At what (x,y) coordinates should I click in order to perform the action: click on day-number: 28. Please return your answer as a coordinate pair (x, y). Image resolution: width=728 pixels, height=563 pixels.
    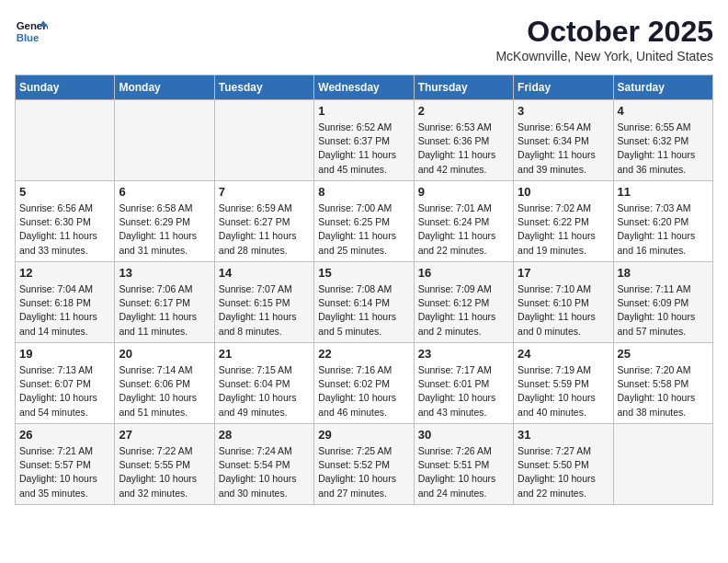
    Looking at the image, I should click on (265, 434).